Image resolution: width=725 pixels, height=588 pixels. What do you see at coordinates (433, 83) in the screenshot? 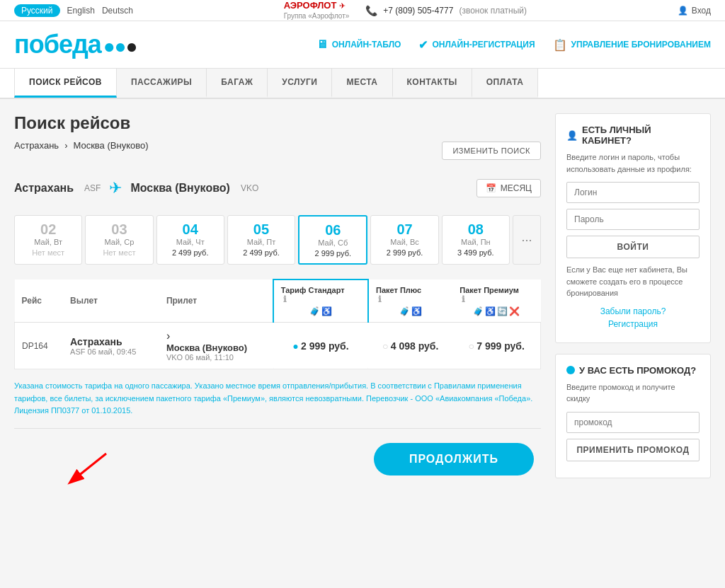
I see `tab-contacts: КОНТАКТЫ` at bounding box center [433, 83].